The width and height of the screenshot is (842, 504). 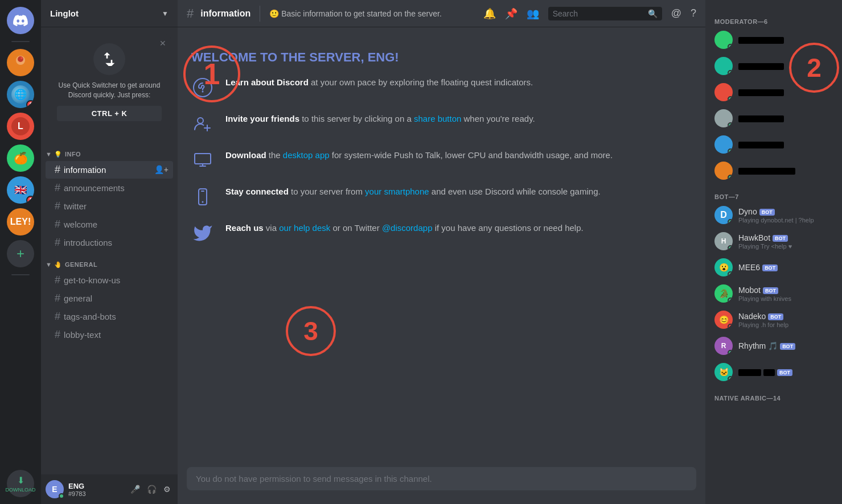 What do you see at coordinates (598, 14) in the screenshot?
I see `search-input` at bounding box center [598, 14].